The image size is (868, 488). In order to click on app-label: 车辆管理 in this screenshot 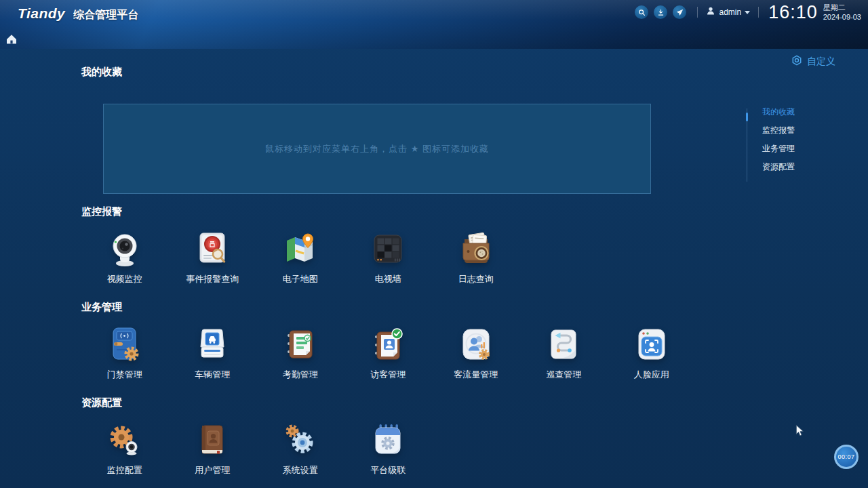, I will do `click(212, 375)`.